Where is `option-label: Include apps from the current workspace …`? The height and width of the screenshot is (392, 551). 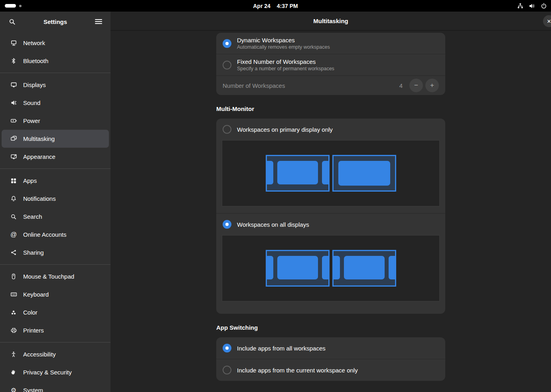 option-label: Include apps from the current workspace … is located at coordinates (298, 370).